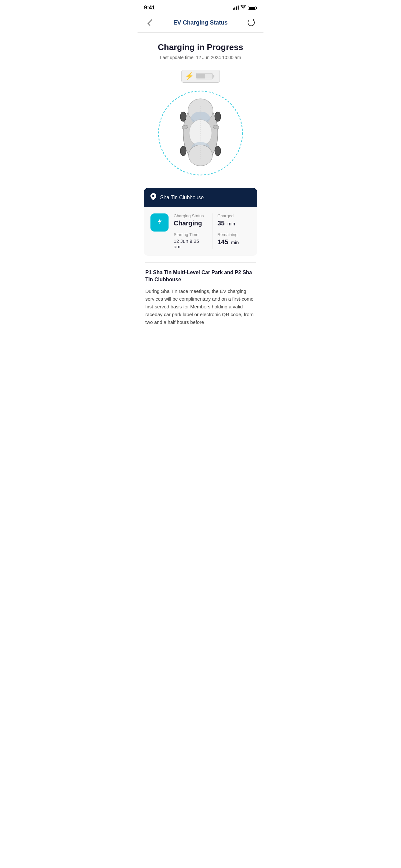 This screenshot has width=401, height=868. What do you see at coordinates (251, 23) in the screenshot?
I see `refresh-icon` at bounding box center [251, 23].